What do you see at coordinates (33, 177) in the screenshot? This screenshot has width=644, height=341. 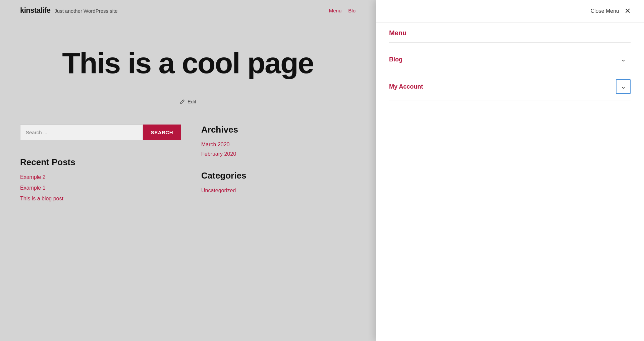 I see `recent-post-link-1: Example 2` at bounding box center [33, 177].